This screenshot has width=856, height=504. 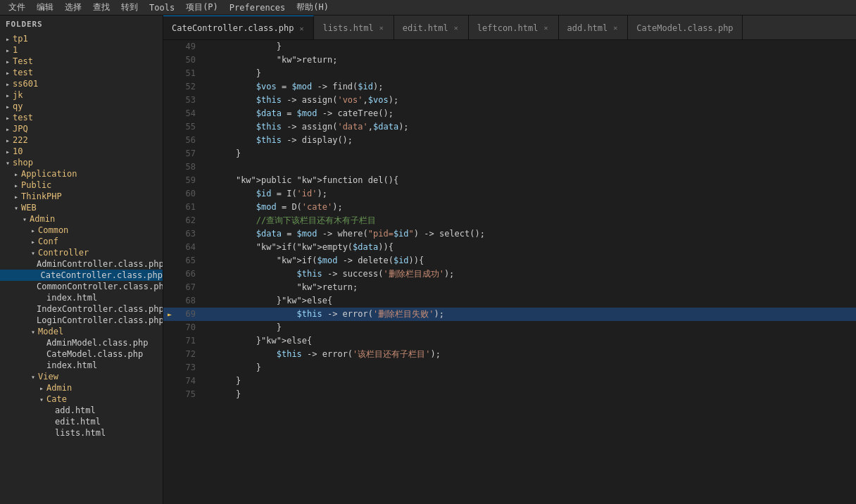 What do you see at coordinates (82, 208) in the screenshot?
I see `tree-item-WEB: ▾WEB` at bounding box center [82, 208].